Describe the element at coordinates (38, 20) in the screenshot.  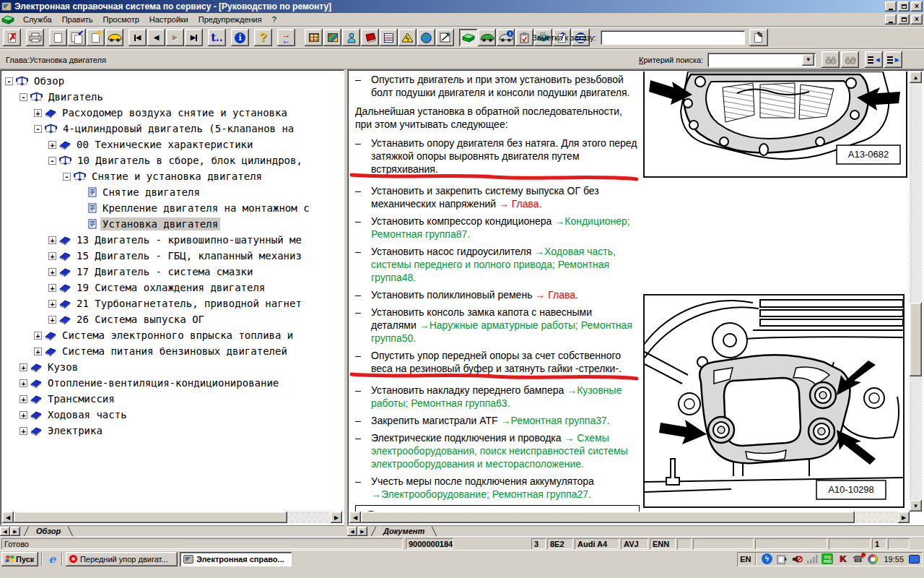
I see `menu-служба: Служба` at that location.